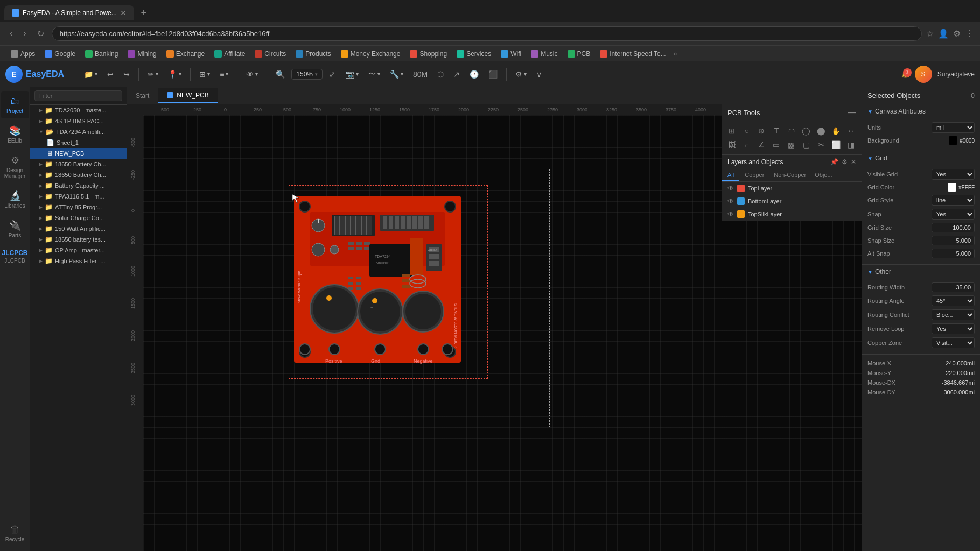 This screenshot has height=551, width=980. What do you see at coordinates (953, 315) in the screenshot?
I see `routing-conflict-select: Bloc... Warn Ignore` at bounding box center [953, 315].